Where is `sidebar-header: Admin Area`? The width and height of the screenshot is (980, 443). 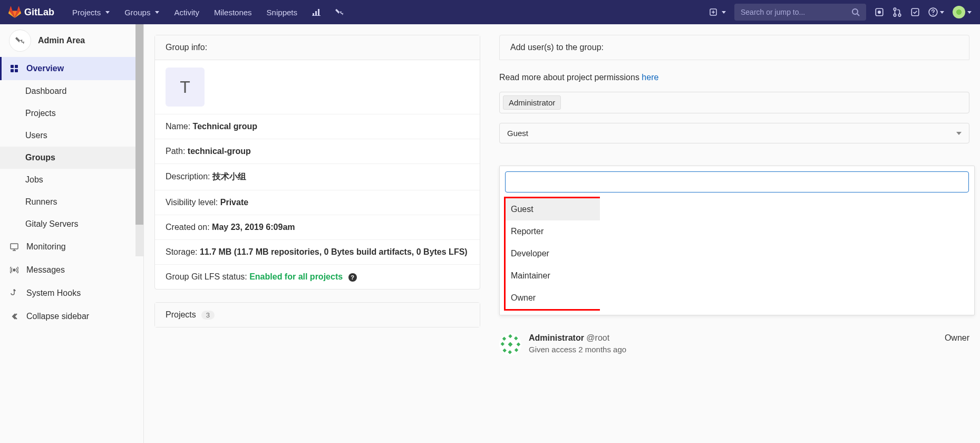
sidebar-header: Admin Area is located at coordinates (72, 41).